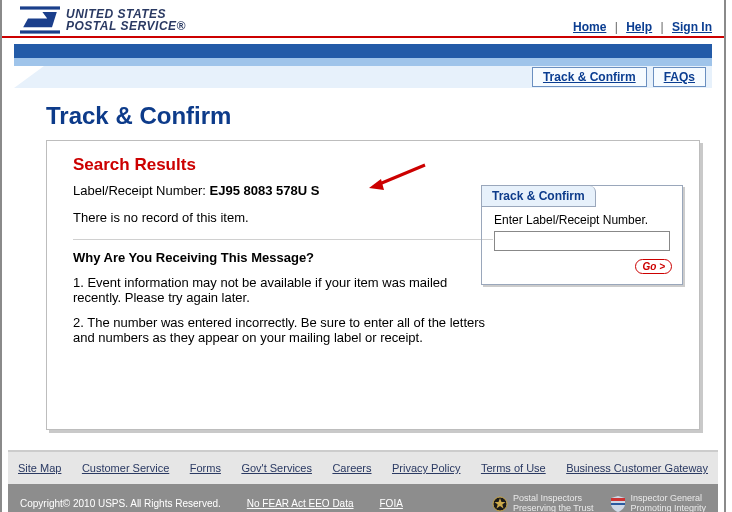 Image resolution: width=732 pixels, height=512 pixels. Describe the element at coordinates (276, 468) in the screenshot. I see `footer-gov: Gov't Services` at that location.